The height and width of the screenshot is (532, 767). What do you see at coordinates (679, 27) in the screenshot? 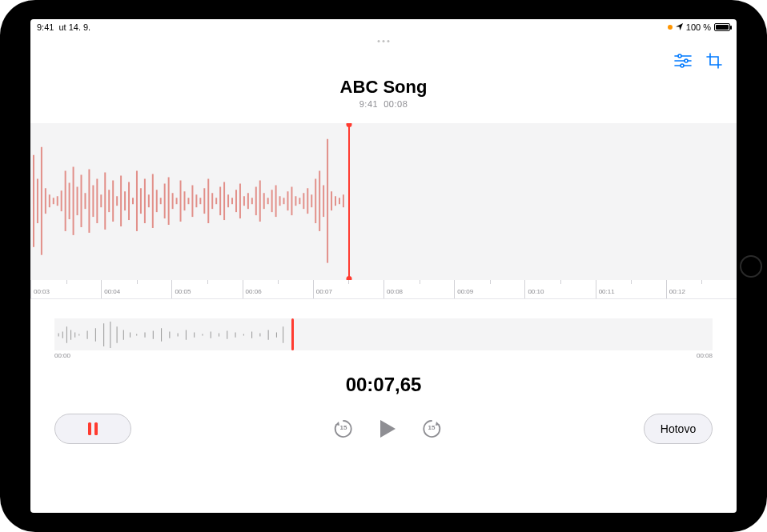
I see `location-icon` at bounding box center [679, 27].